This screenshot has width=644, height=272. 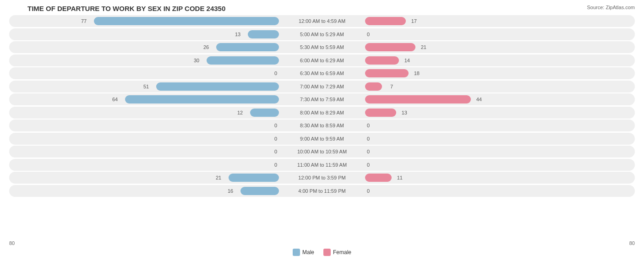 What do you see at coordinates (303, 252) in the screenshot?
I see `legend-male: Male` at bounding box center [303, 252].